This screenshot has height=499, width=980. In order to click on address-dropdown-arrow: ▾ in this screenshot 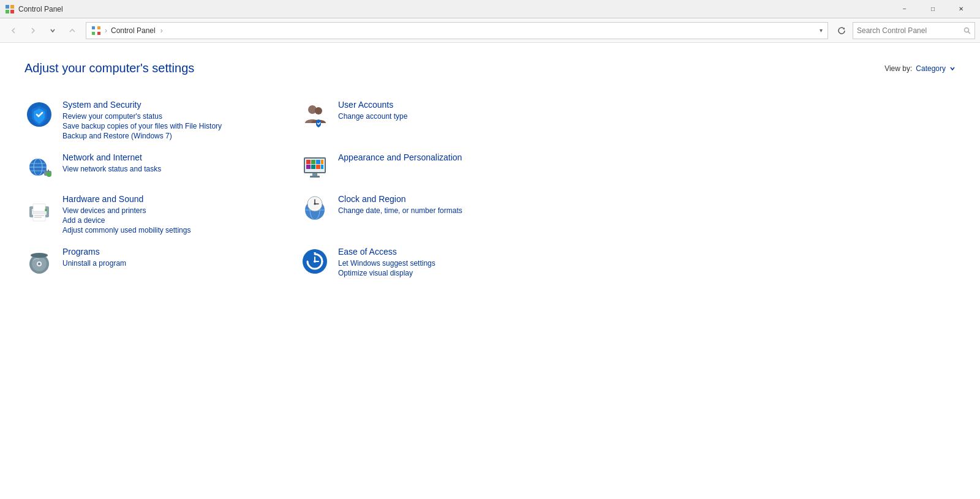, I will do `click(821, 31)`.